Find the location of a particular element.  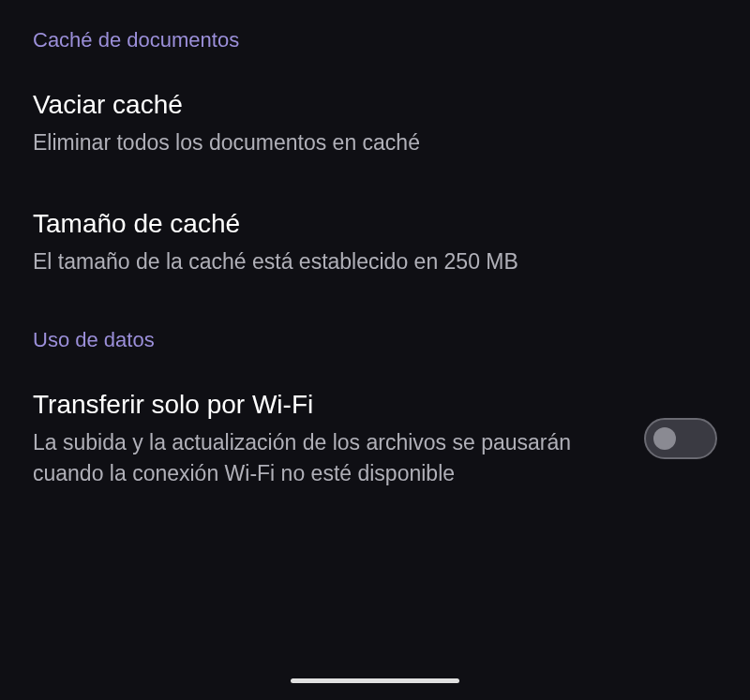

section-header-cache: Caché de documentos is located at coordinates (375, 40).